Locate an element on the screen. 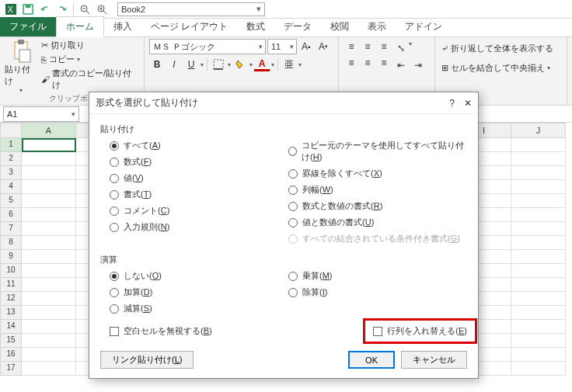 This screenshot has height=392, width=572. skip-blanks-checkbox: 空白セルを無視する(B) is located at coordinates (232, 331).